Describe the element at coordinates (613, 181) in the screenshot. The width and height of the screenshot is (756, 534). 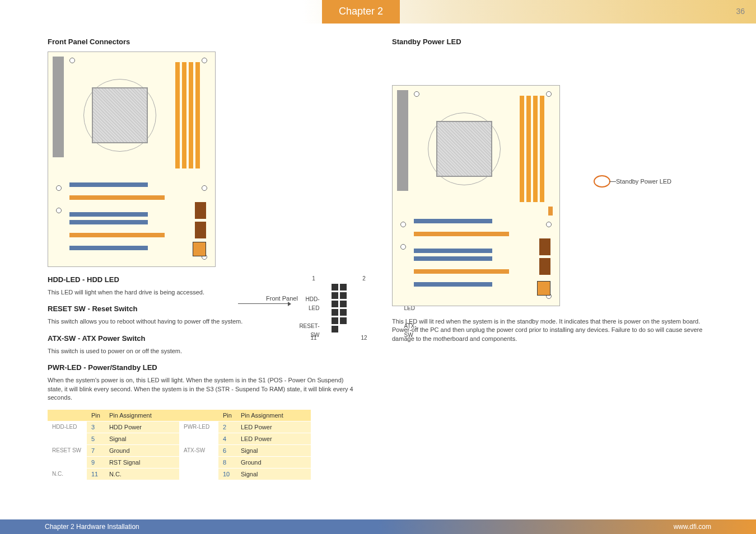
I see `standby-callout-line` at that location.